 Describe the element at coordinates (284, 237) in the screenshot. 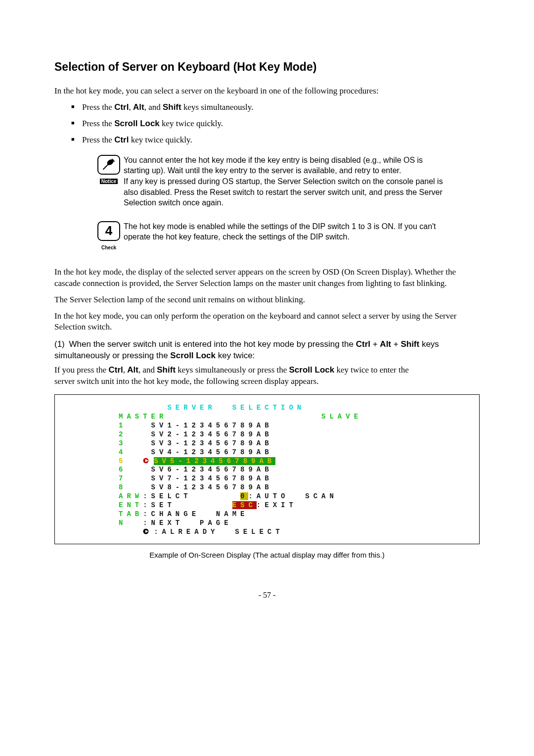

I see `check-text: The hot key mode is enabled while the se…` at that location.